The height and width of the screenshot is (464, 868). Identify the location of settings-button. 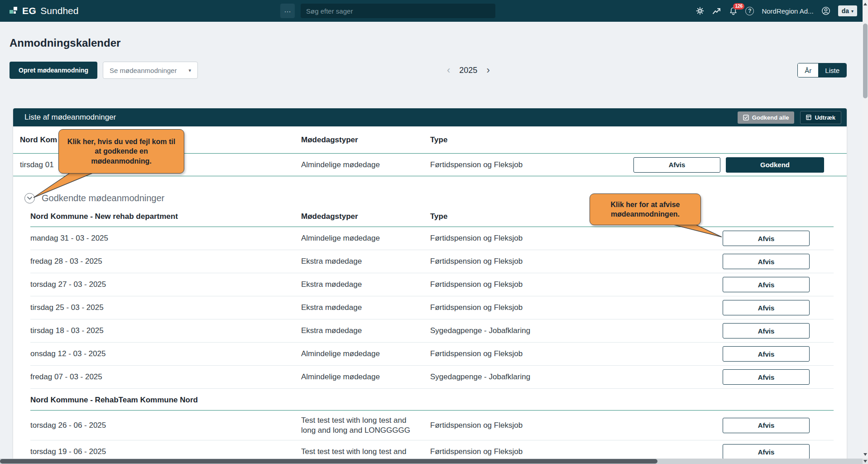
(700, 11).